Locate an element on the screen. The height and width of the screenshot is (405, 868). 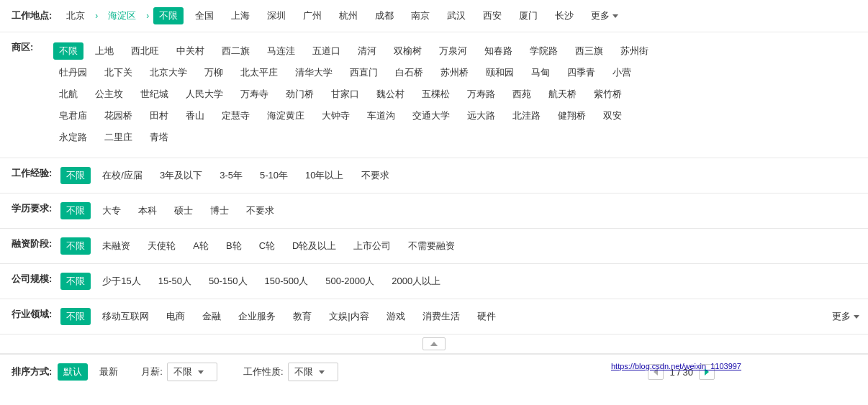
city-guangzhou: 广州 is located at coordinates (312, 16).